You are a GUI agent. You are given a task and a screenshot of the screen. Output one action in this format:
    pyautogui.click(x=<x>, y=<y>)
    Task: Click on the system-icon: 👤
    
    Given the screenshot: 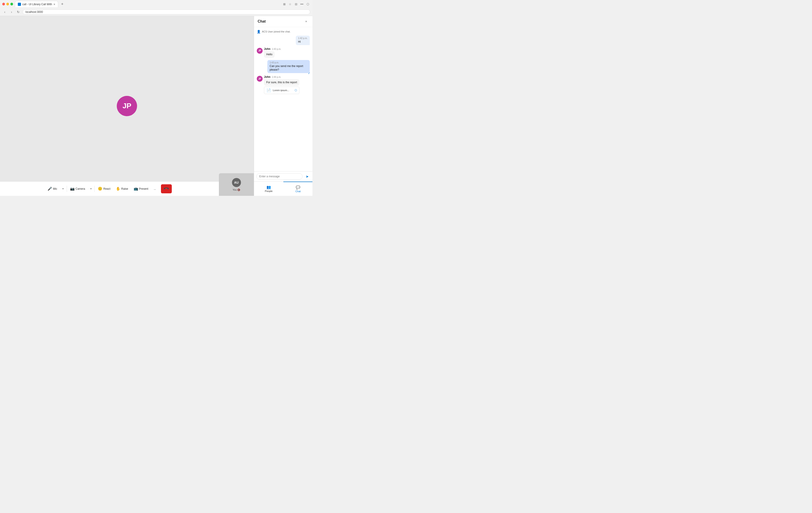 What is the action you would take?
    pyautogui.click(x=259, y=32)
    